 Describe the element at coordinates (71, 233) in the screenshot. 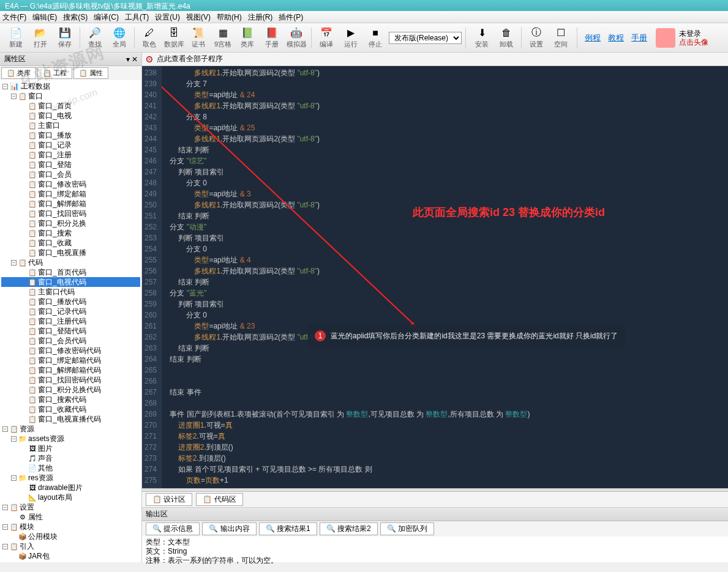

I see `tree-item: 📋窗口_搜索` at that location.